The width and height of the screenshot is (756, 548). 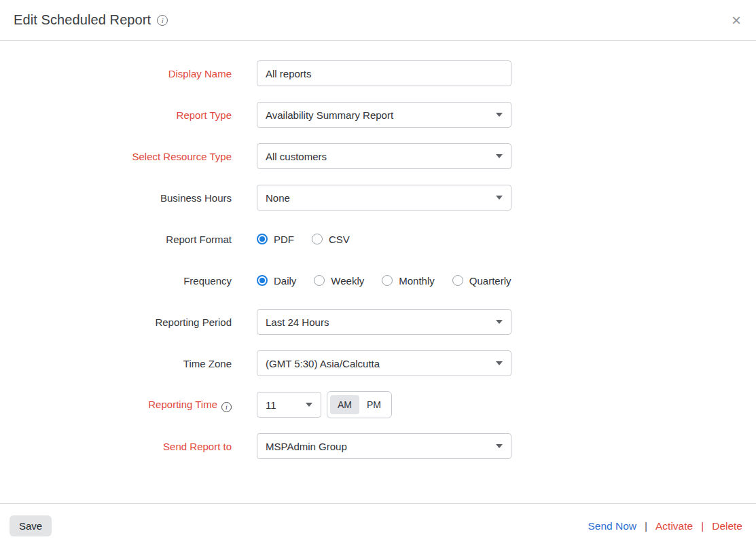 I want to click on time-zone-label: Time Zone, so click(x=115, y=364).